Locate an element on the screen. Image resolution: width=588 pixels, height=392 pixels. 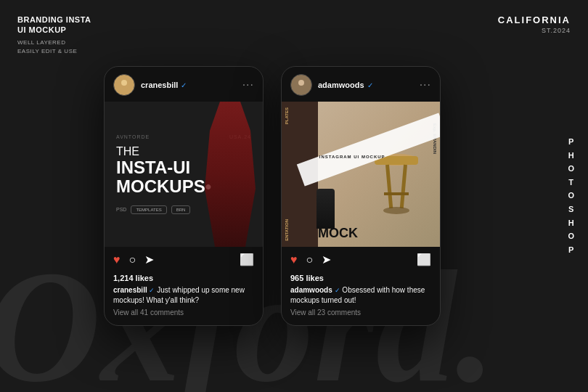
card1-main-text: THE INSTA-UI MOCKUPS• is located at coordinates (164, 171).